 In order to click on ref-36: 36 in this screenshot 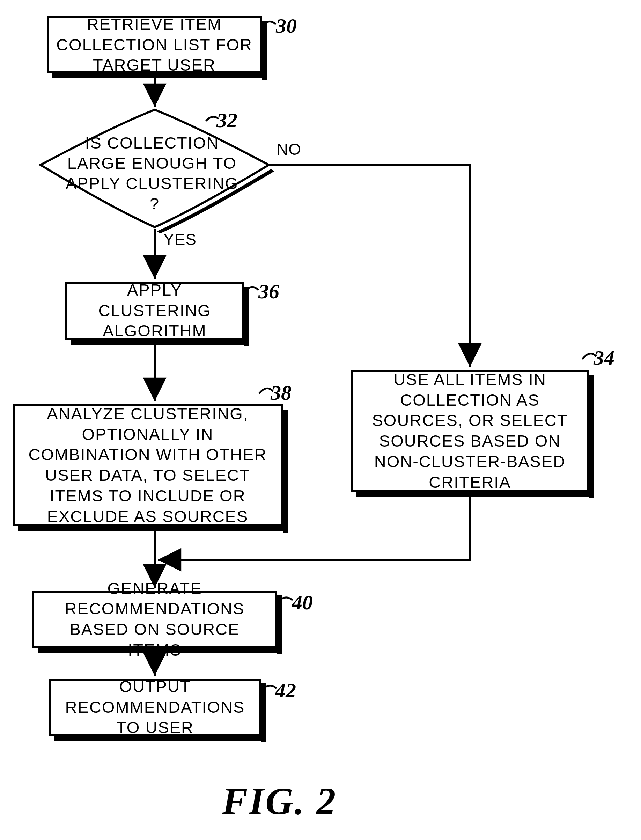, I will do `click(269, 292)`.